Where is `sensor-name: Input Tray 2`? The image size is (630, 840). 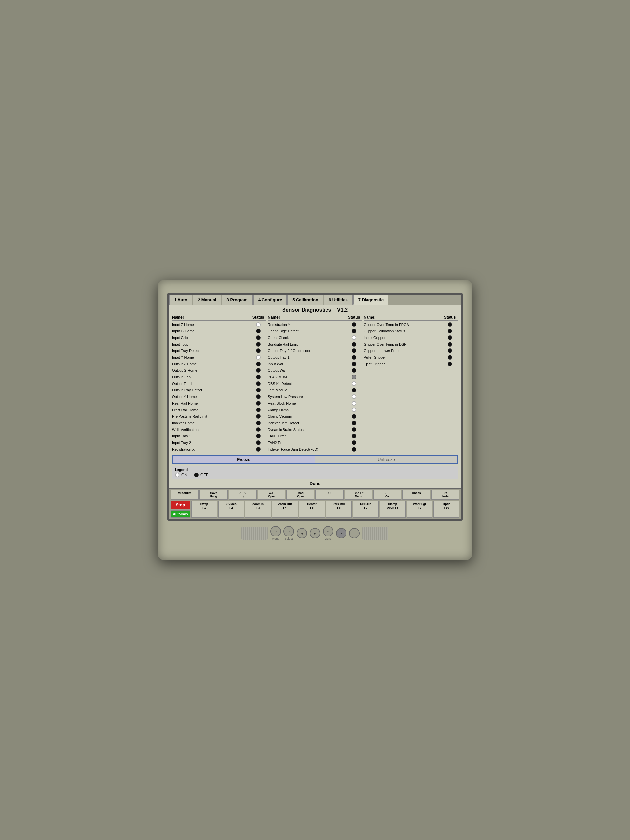 sensor-name: Input Tray 2 is located at coordinates (210, 443).